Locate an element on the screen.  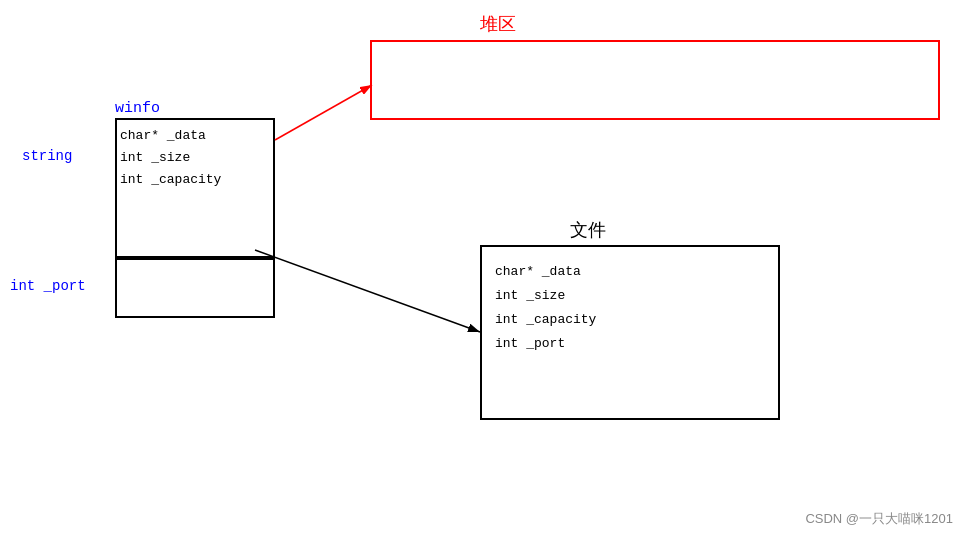
winfo-field-1: int _size is located at coordinates (170, 158).